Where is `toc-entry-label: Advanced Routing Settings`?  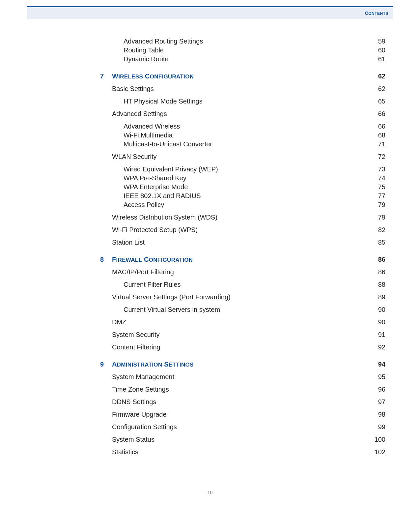 toc-entry-label: Advanced Routing Settings is located at coordinates (163, 41).